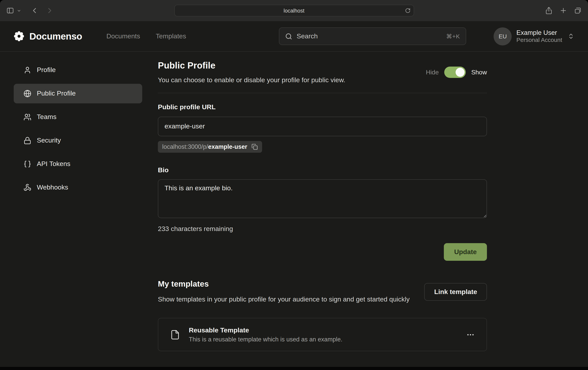  What do you see at coordinates (47, 117) in the screenshot?
I see `sidebar-item-label: Teams` at bounding box center [47, 117].